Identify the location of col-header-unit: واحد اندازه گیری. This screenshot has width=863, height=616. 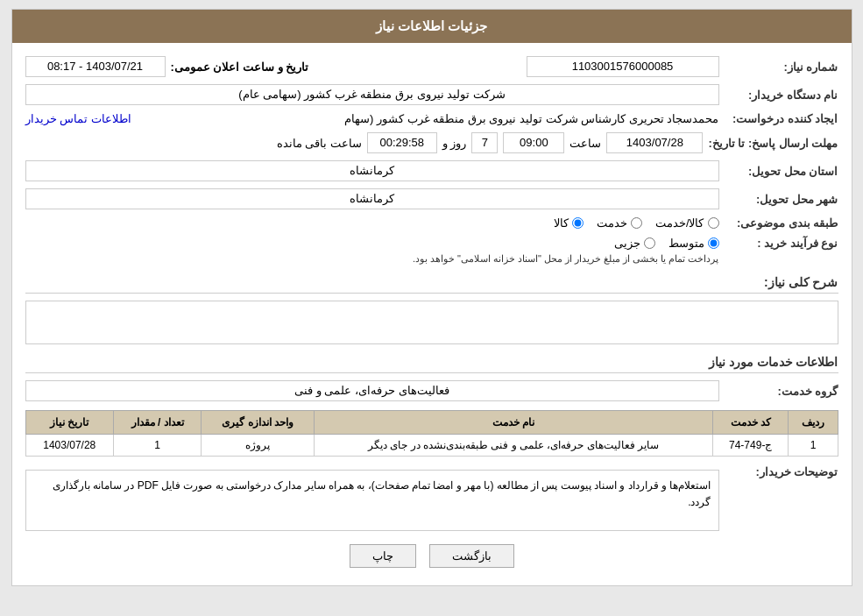
(258, 422).